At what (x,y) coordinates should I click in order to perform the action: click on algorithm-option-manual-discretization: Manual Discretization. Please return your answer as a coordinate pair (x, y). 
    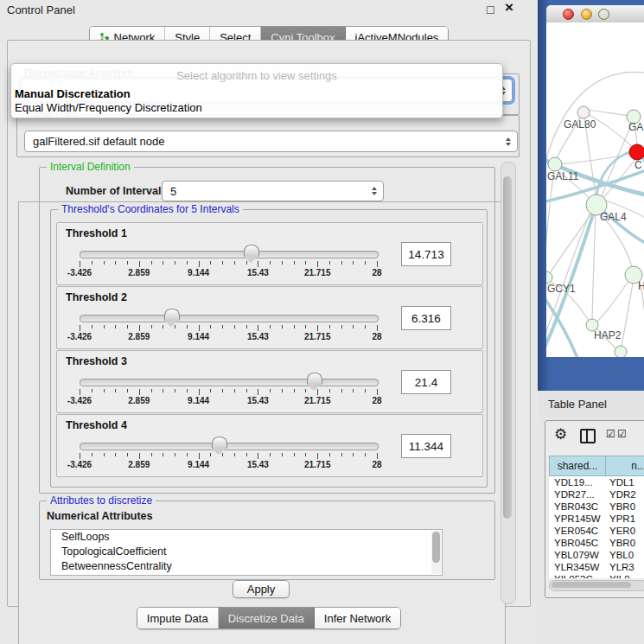
    Looking at the image, I should click on (257, 94).